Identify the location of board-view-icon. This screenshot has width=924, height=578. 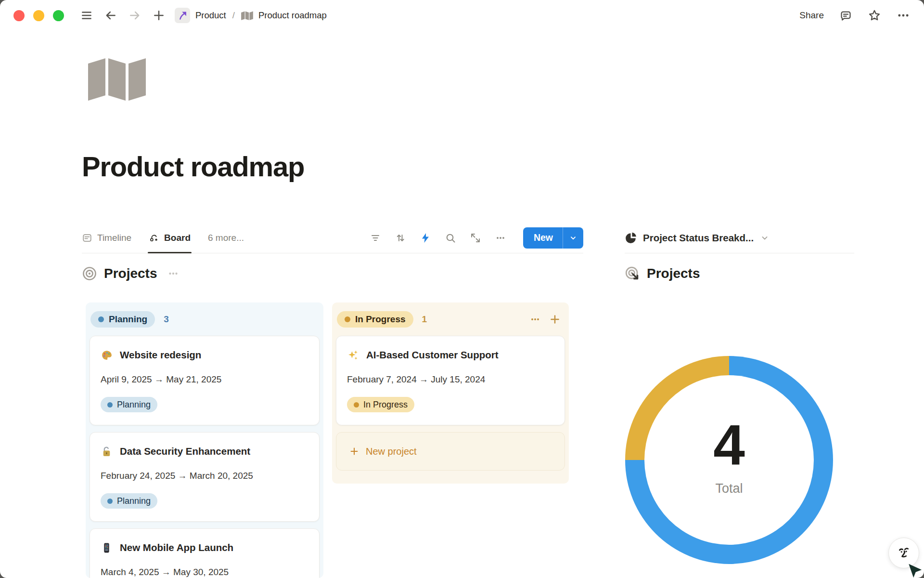
(154, 238).